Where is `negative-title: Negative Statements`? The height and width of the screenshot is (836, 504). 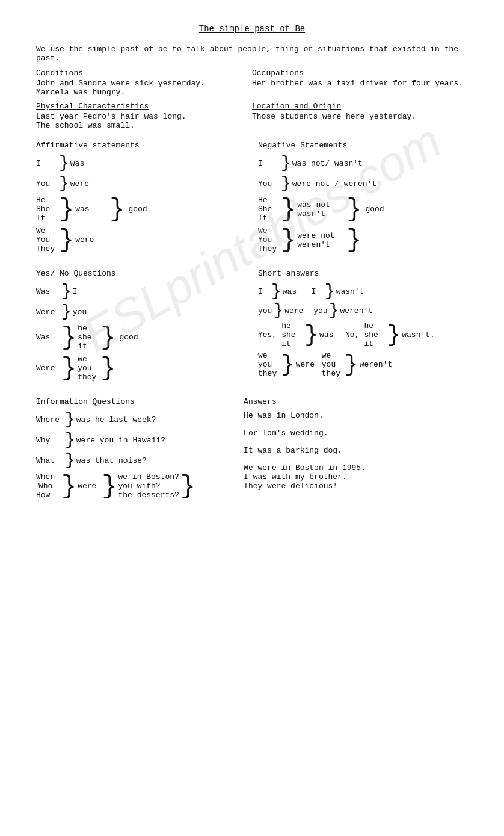
negative-title: Negative Statements is located at coordinates (363, 146).